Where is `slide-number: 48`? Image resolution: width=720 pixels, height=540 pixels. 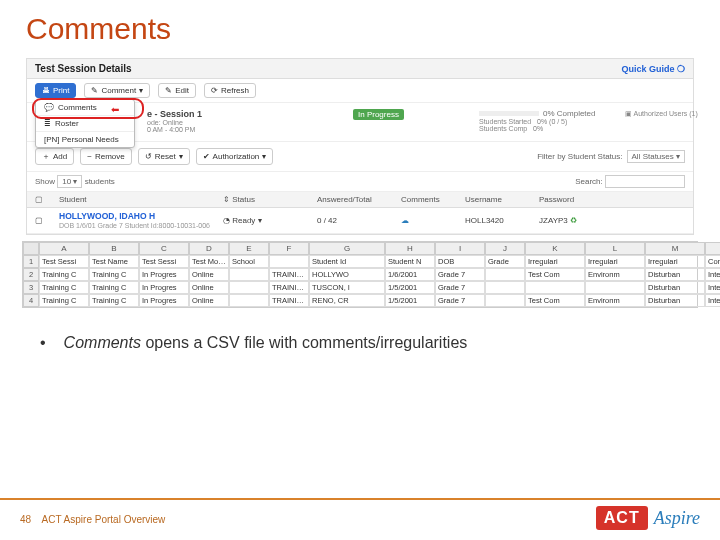
slide-number: 48 is located at coordinates (26, 520).